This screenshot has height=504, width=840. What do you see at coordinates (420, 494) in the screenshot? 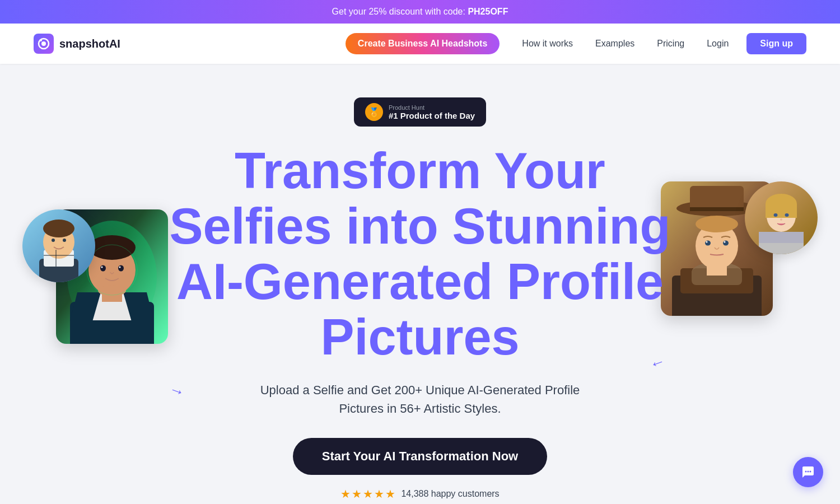
I see `social-proof: ★ ★ ★ ★ ★ 14,388 happy customers` at bounding box center [420, 494].